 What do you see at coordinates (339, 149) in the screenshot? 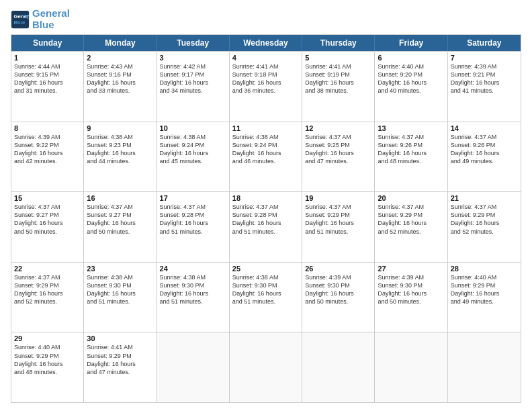
I see `day-info: Sunrise: 4:37 AM Sunset: 9:25 PM Dayligh…` at bounding box center [339, 149].